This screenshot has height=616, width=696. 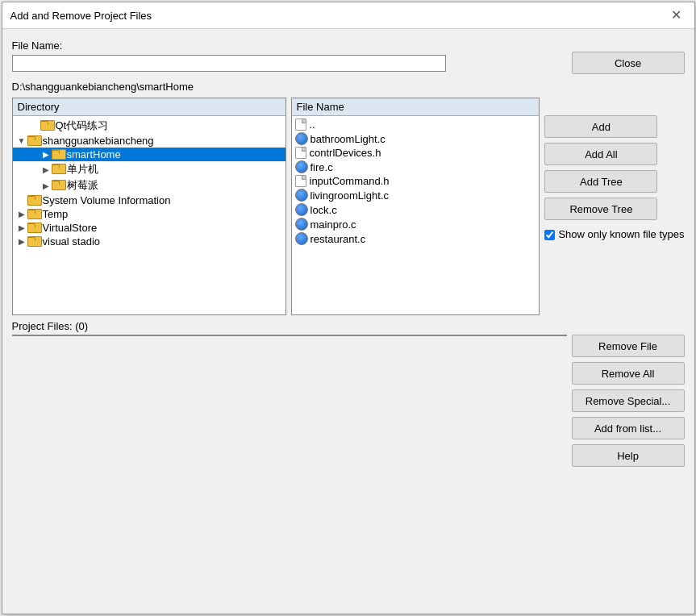 What do you see at coordinates (149, 140) in the screenshot?
I see `tree-item-shang: ▼ shangguankebiancheng` at bounding box center [149, 140].